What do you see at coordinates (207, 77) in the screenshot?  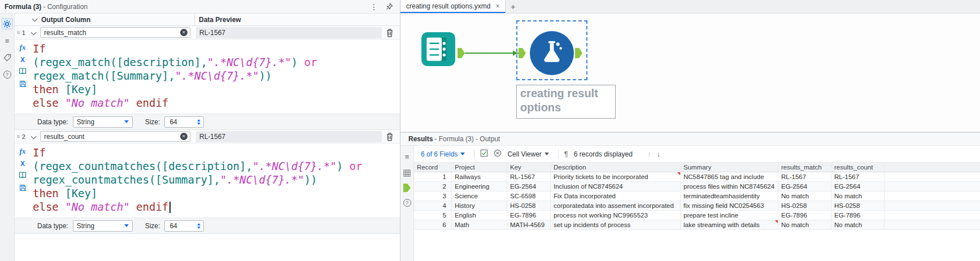 I see `formula-editor: fx X If(regex_match([description],".*NC\…` at bounding box center [207, 77].